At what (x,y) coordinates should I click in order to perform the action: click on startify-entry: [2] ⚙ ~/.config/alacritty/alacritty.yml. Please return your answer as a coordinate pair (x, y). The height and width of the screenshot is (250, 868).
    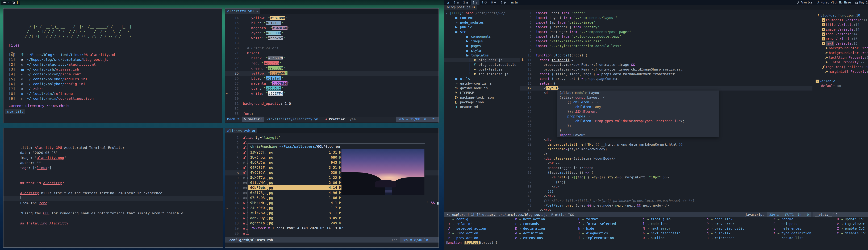
    Looking at the image, I should click on (62, 64).